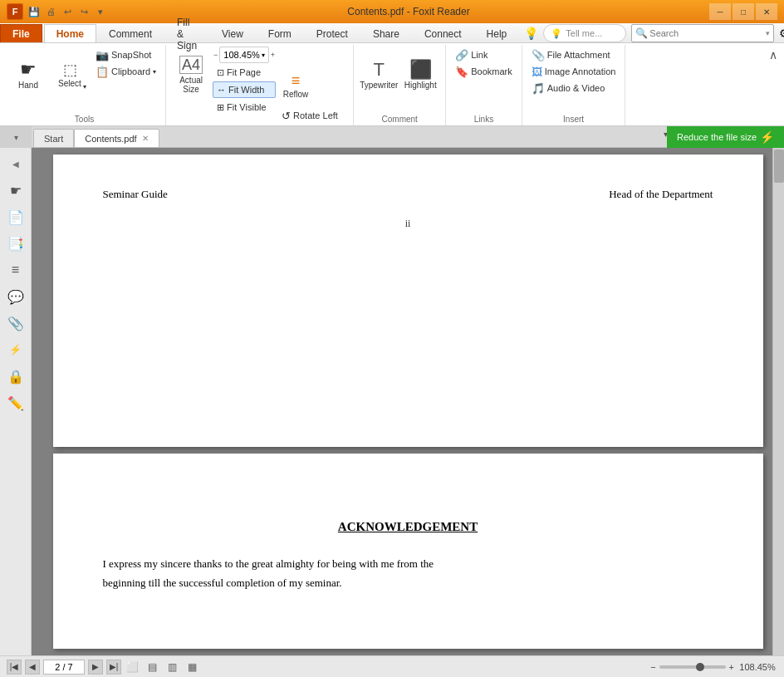 This screenshot has width=784, height=677. What do you see at coordinates (16, 217) in the screenshot?
I see `sidebar-page-btn: 📄` at bounding box center [16, 217].